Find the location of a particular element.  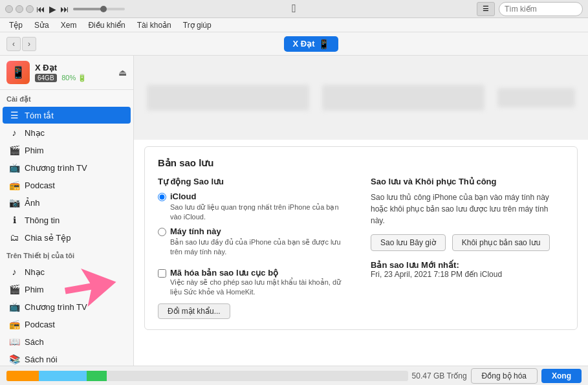

manual-backup-title: Sao lưu và Khôi phục Thủ công is located at coordinates (467, 181).